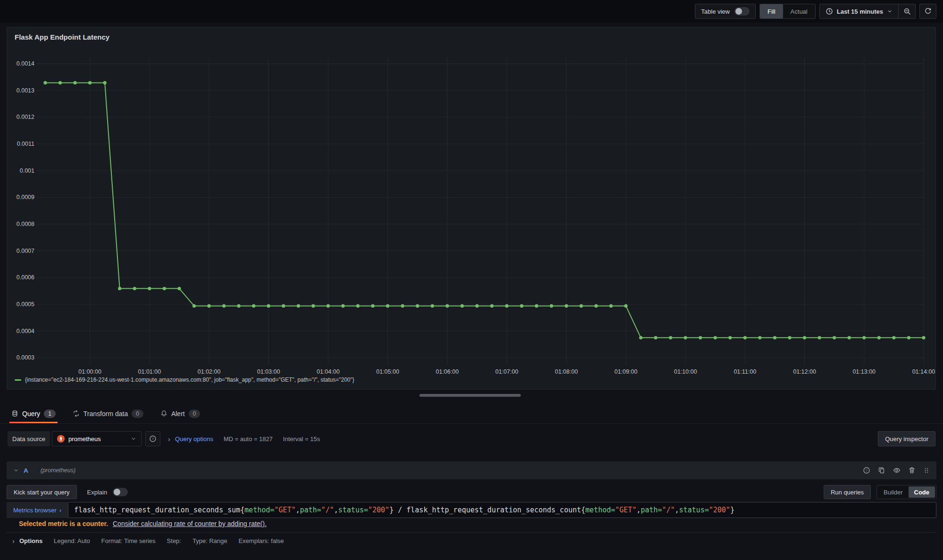  Describe the element at coordinates (42, 492) in the screenshot. I see `kick-start-button: Kick start your query` at that location.